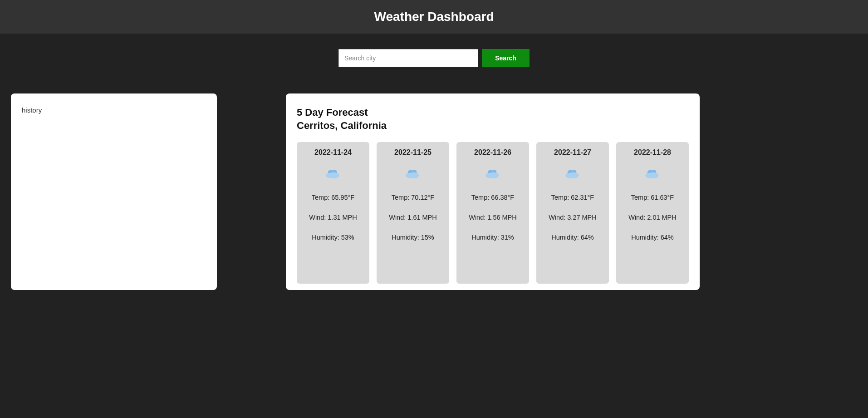 Image resolution: width=868 pixels, height=418 pixels. Describe the element at coordinates (413, 213) in the screenshot. I see `forecast-card: 2022-11-25 Temp: 70.12°F Wind: 1.61 MPH …` at that location.